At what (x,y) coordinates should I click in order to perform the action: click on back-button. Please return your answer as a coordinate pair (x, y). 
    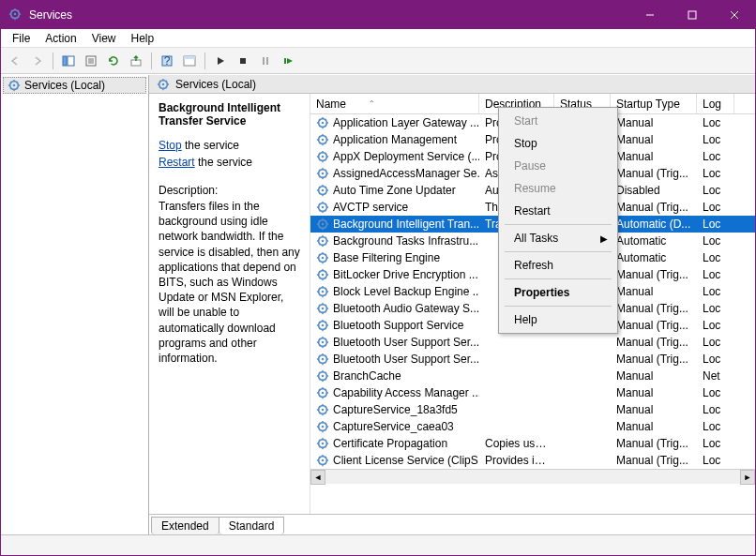
    Looking at the image, I should click on (15, 61).